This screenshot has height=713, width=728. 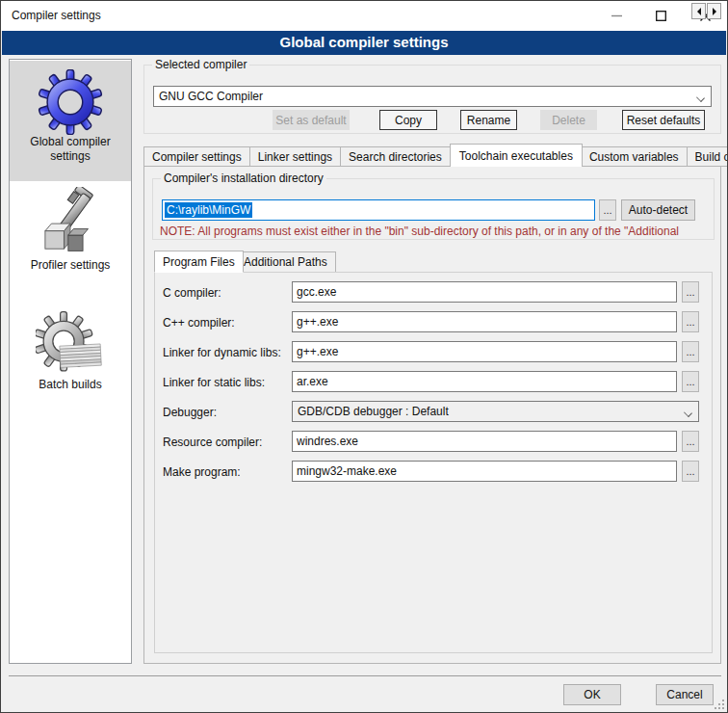 What do you see at coordinates (663, 119) in the screenshot?
I see `reset-defaults-button: Reset defaults` at bounding box center [663, 119].